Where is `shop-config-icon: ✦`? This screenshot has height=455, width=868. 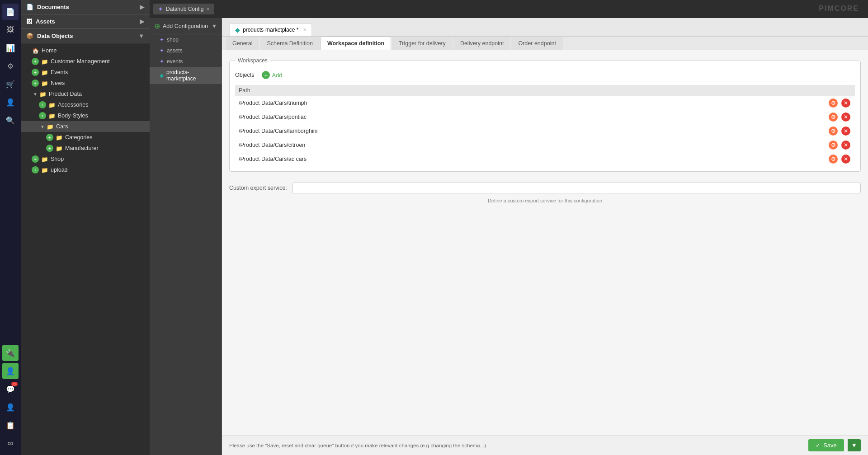
shop-config-icon: ✦ is located at coordinates (162, 40).